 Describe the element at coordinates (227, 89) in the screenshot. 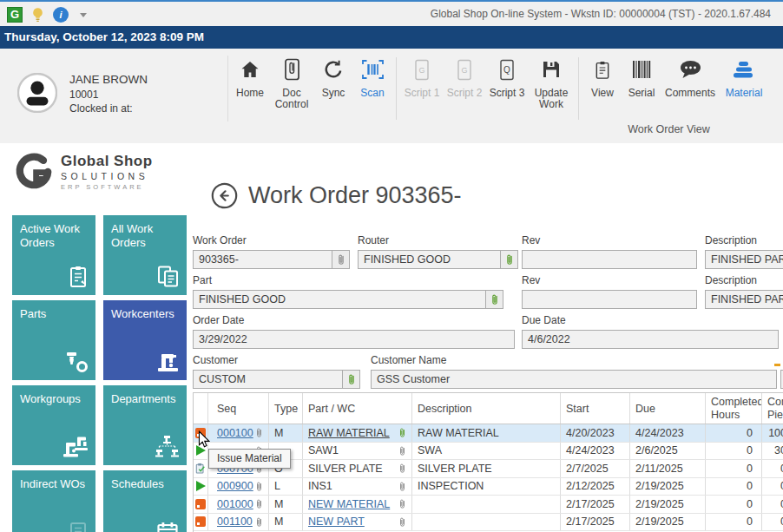

I see `header-separator` at that location.